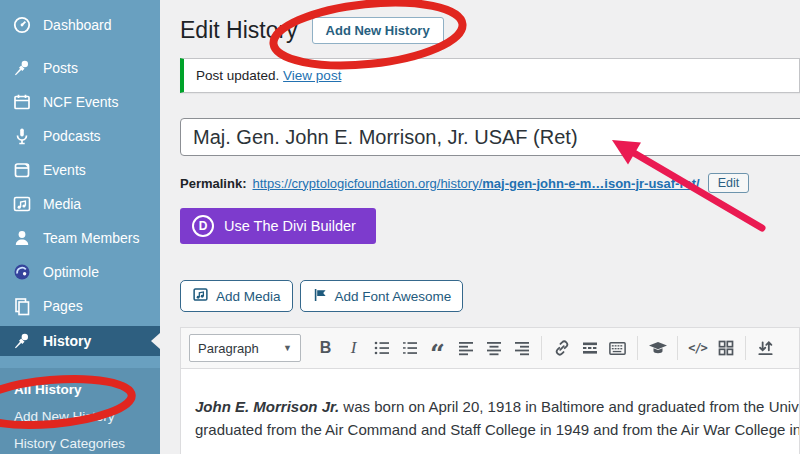  Describe the element at coordinates (80, 170) in the screenshot. I see `sidebar-item-events: Events` at that location.